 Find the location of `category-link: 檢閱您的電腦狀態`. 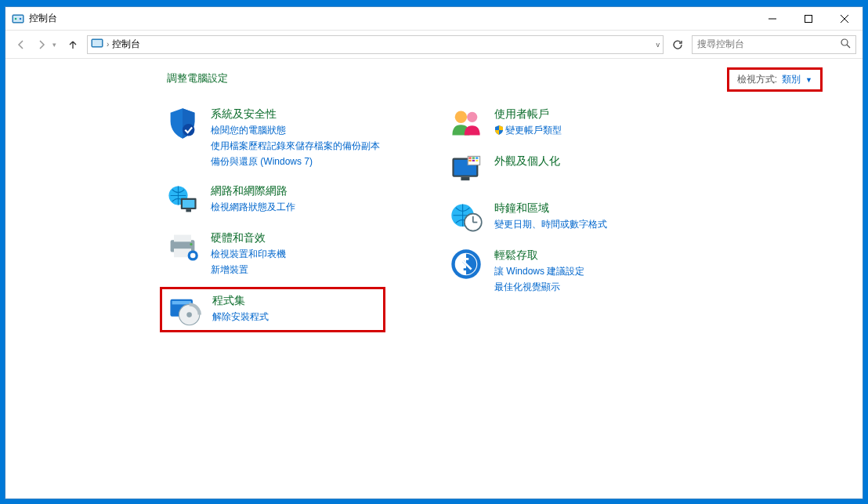

category-link: 檢閱您的電腦狀態 is located at coordinates (295, 130).